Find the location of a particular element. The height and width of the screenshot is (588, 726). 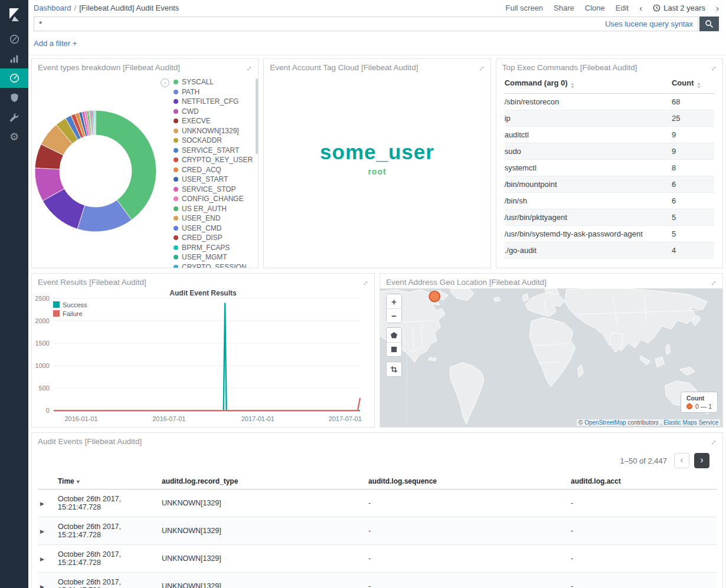

exec-column-header: Count is located at coordinates (693, 84).